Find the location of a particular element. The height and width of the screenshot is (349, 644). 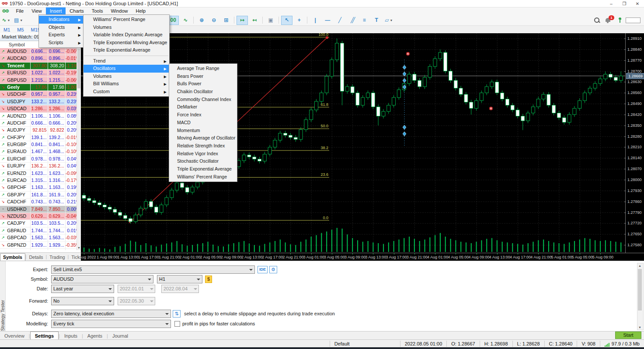

submenu-item-bill-williams: Bill Williams▶ is located at coordinates (126, 84).